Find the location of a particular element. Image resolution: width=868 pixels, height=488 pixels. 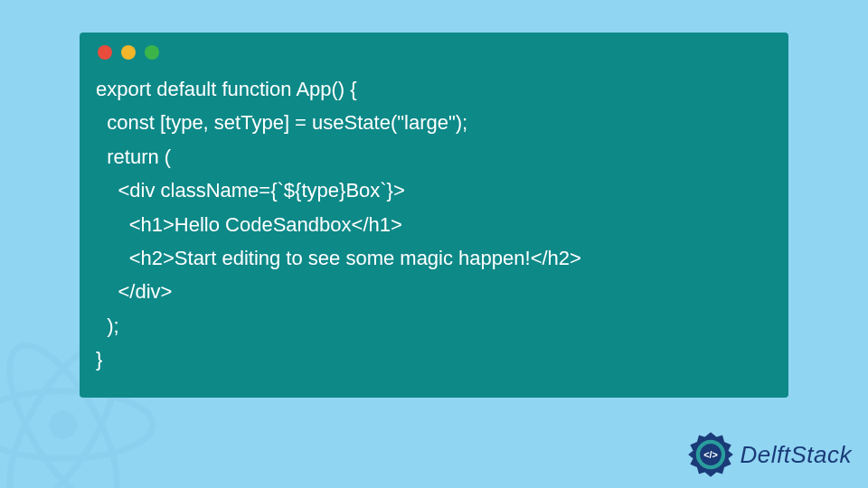

minimize-icon is located at coordinates (128, 52).